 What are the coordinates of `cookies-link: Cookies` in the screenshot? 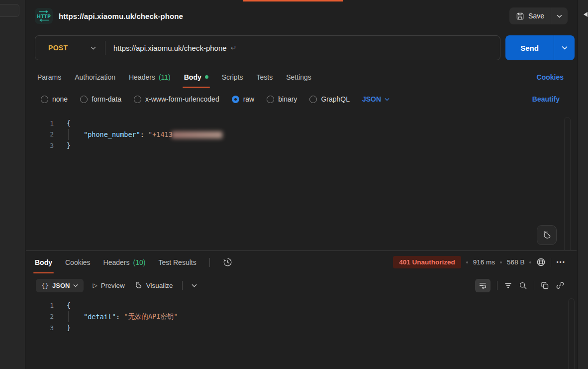 It's located at (550, 77).